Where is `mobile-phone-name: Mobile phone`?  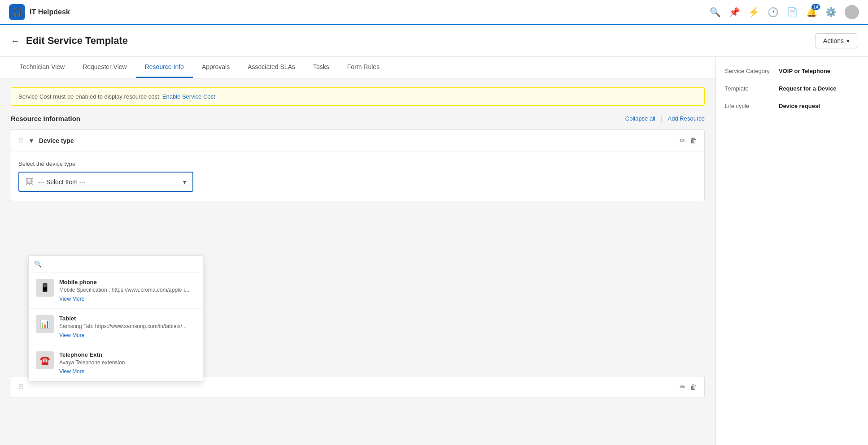 mobile-phone-name: Mobile phone is located at coordinates (127, 282).